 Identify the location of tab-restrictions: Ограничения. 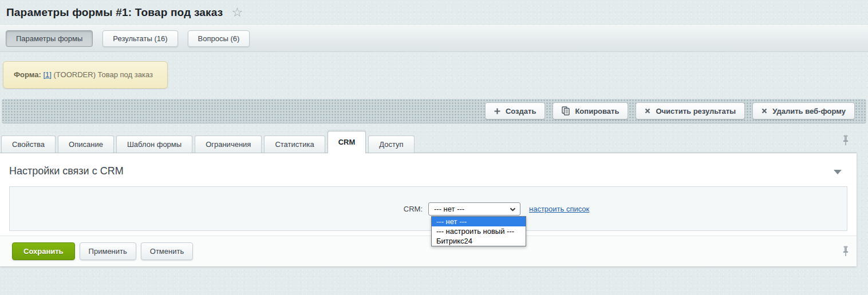
(228, 144).